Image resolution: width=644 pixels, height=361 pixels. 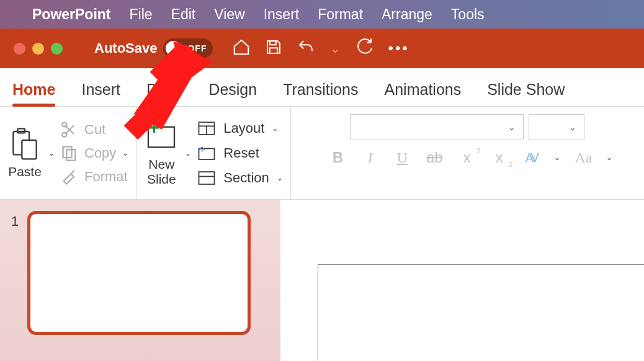 What do you see at coordinates (20, 48) in the screenshot?
I see `window-close-button` at bounding box center [20, 48].